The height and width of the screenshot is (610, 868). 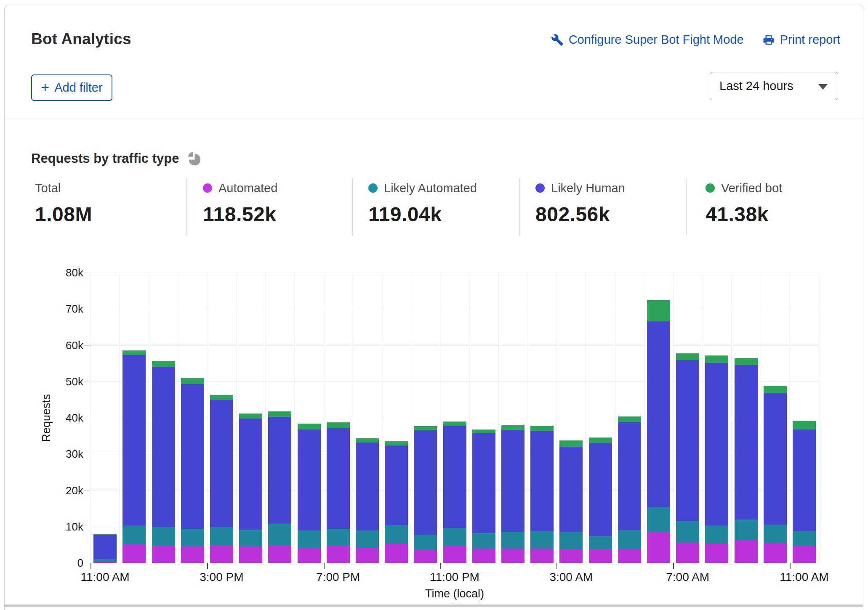 What do you see at coordinates (810, 40) in the screenshot?
I see `print-link-label: Print report` at bounding box center [810, 40].